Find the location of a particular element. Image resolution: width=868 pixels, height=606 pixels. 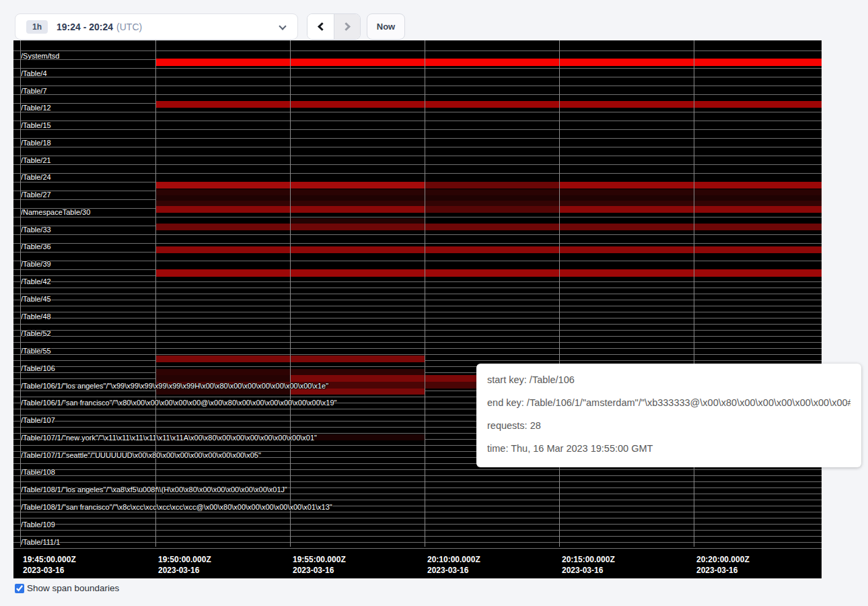

tooltip-end-key-label: end key: is located at coordinates (506, 403).